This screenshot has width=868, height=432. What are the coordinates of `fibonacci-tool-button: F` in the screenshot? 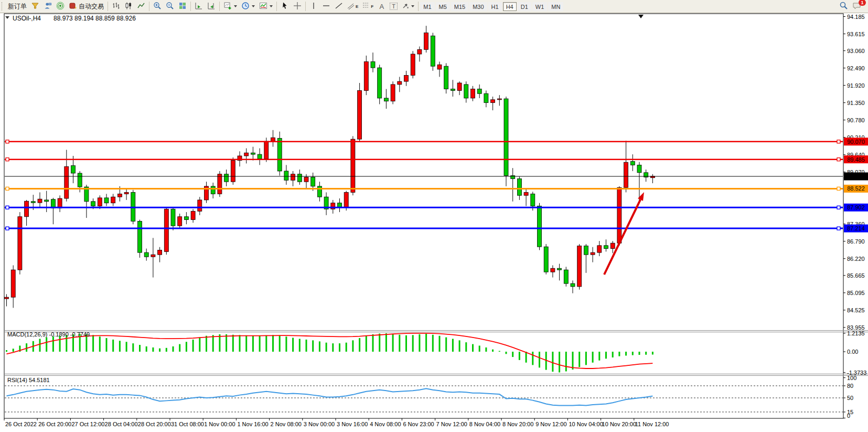 It's located at (368, 6).